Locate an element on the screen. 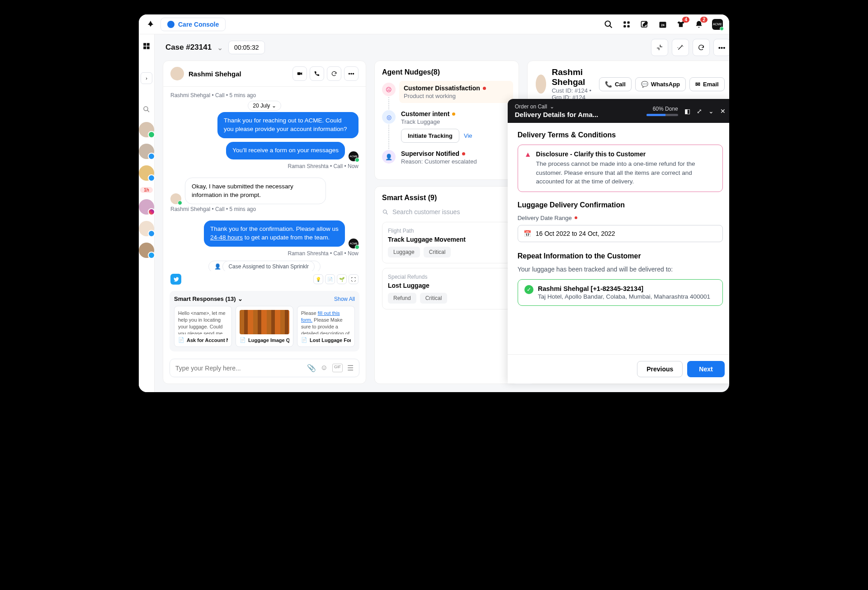  conversation-panel: Rashmi Shehgal ••• Rashmi Shehgal • Call… is located at coordinates (264, 222).